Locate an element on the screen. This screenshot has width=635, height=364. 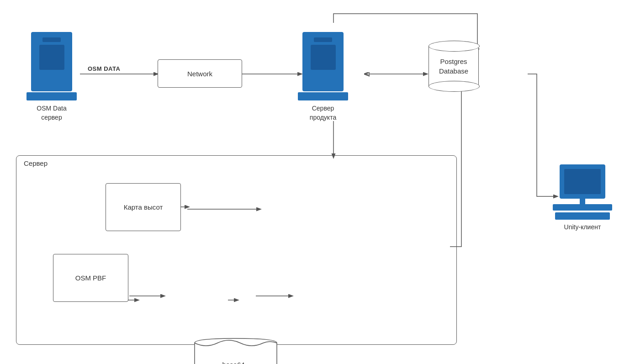
osm-data-arrow-label: OSM DATA is located at coordinates (104, 69).